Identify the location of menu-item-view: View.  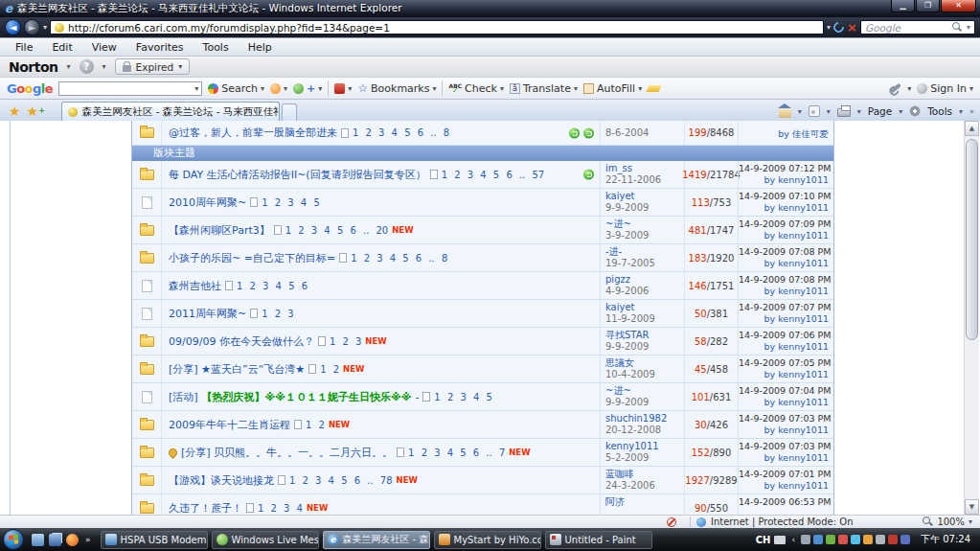
(104, 48).